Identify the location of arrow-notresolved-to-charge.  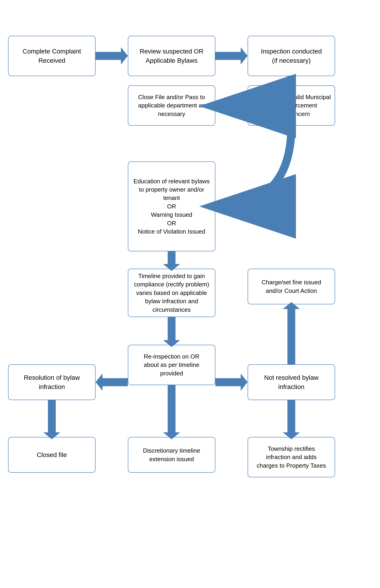
(291, 333).